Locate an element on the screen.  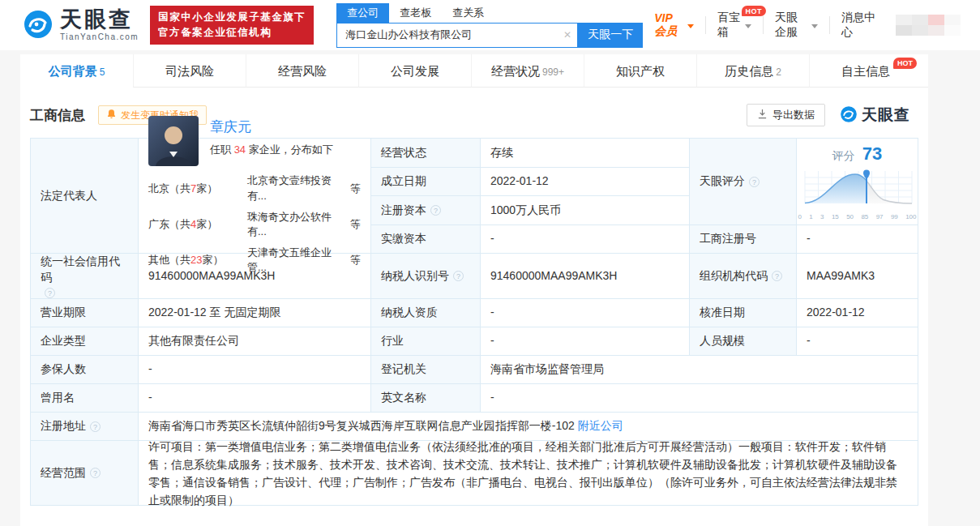
field-value-company-type: 其他有限责任公司 is located at coordinates (255, 342).